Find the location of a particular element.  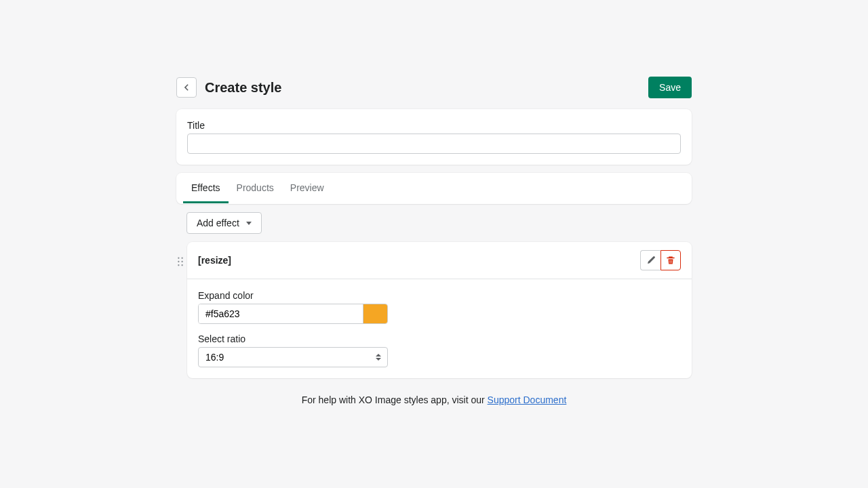

expand-color-input is located at coordinates (281, 314).